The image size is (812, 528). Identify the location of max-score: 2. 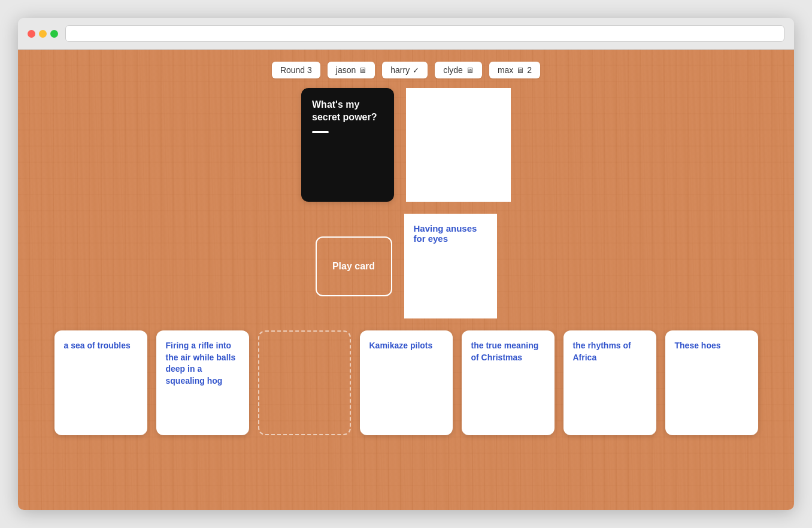
(529, 70).